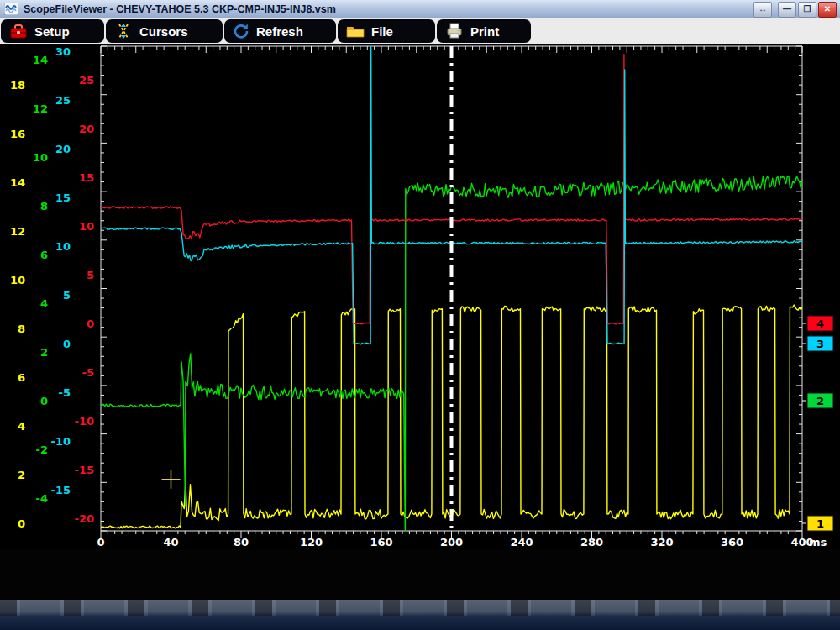  What do you see at coordinates (454, 31) in the screenshot?
I see `printer-icon` at bounding box center [454, 31].